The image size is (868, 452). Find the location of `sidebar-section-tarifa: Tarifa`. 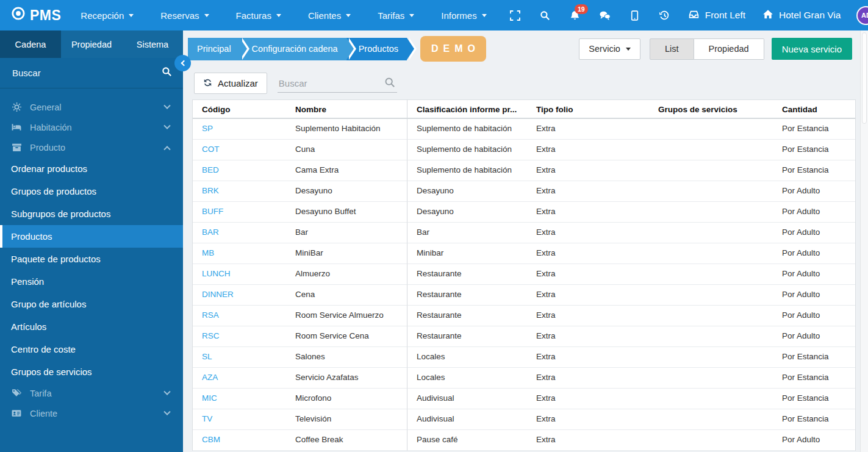

sidebar-section-tarifa: Tarifa is located at coordinates (91, 393).